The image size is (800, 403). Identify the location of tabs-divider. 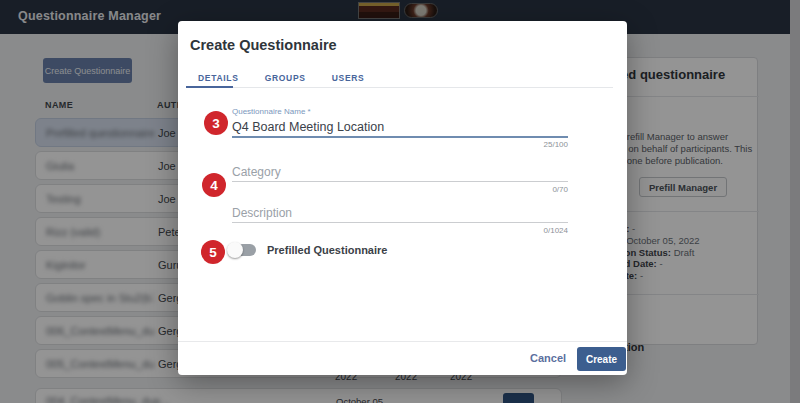
(401, 88).